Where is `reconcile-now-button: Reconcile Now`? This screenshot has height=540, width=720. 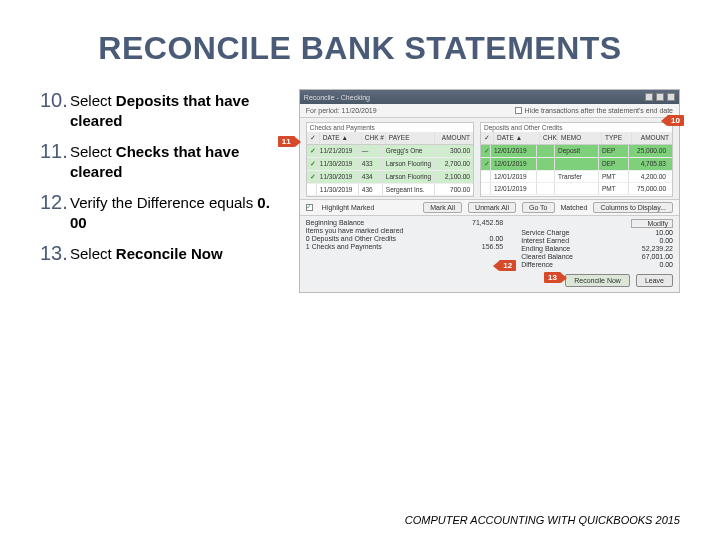 reconcile-now-button: Reconcile Now is located at coordinates (598, 280).